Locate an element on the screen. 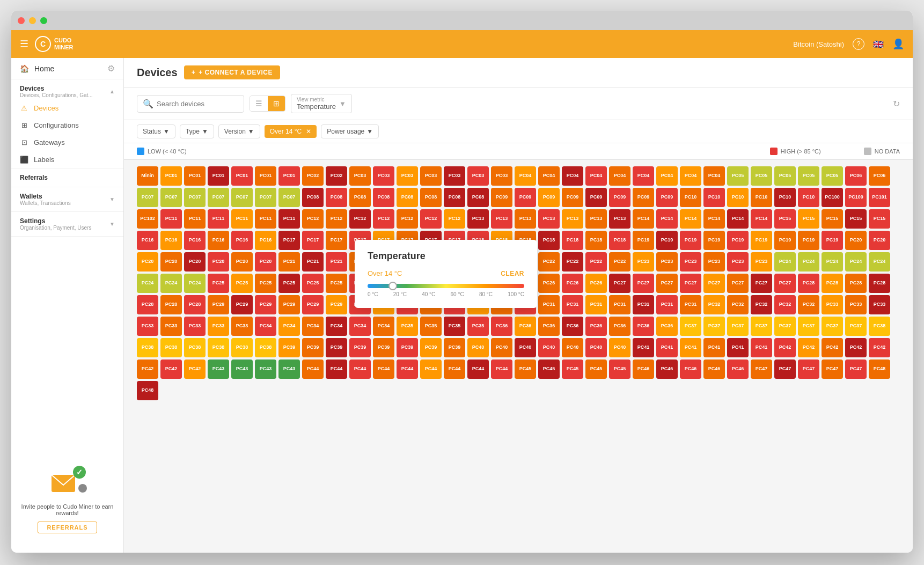 The width and height of the screenshot is (924, 565). device-tile: PC02 is located at coordinates (336, 176).